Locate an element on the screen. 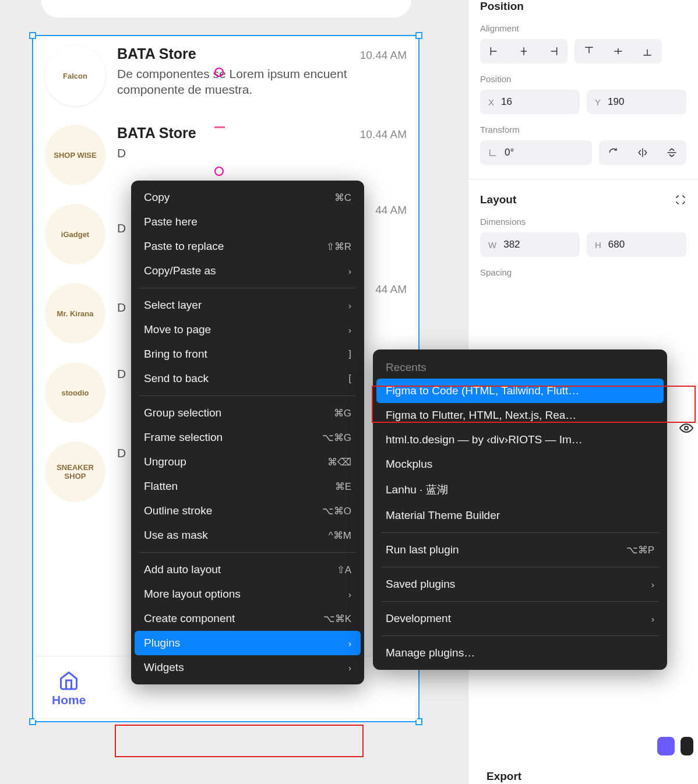 This screenshot has width=698, height=784. menu-item-bring-to-front: Bring to front] is located at coordinates (248, 354).